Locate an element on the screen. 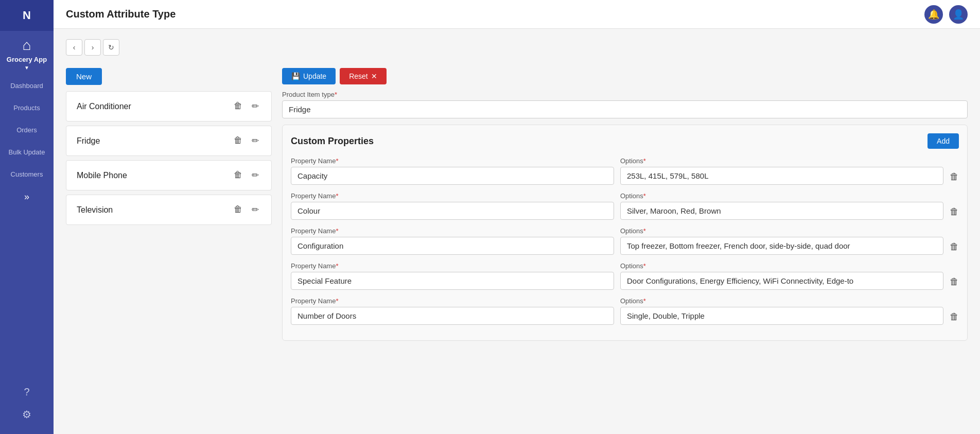  prop-name-field-5: Property Name* is located at coordinates (452, 311).